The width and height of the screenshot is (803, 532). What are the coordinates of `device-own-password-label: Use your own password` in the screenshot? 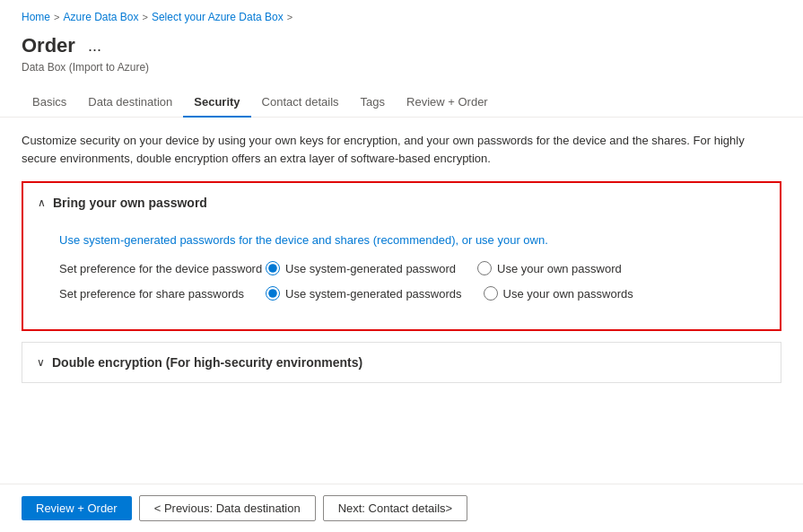 It's located at (560, 269).